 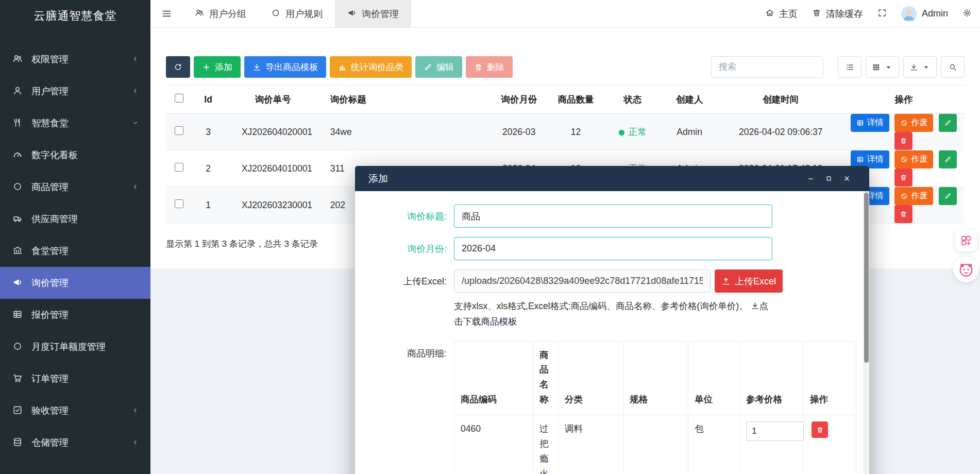 I want to click on price-input, so click(x=775, y=431).